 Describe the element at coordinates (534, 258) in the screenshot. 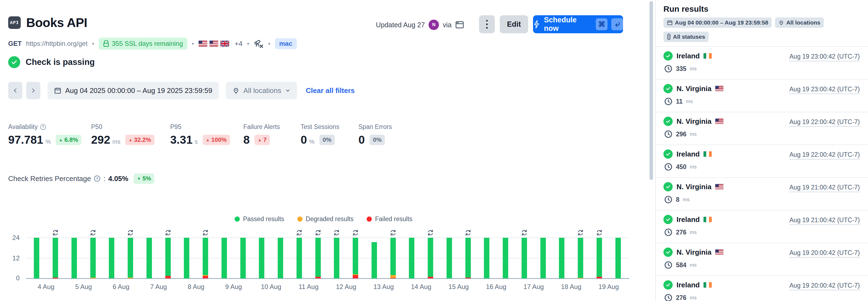

I see `day-group-17-aug` at that location.